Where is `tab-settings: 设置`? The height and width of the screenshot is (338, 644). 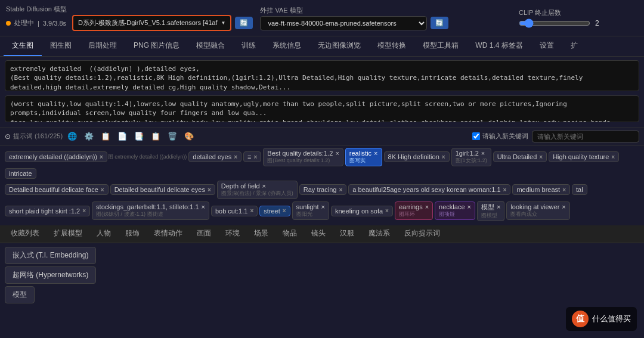 tab-settings: 设置 is located at coordinates (547, 46).